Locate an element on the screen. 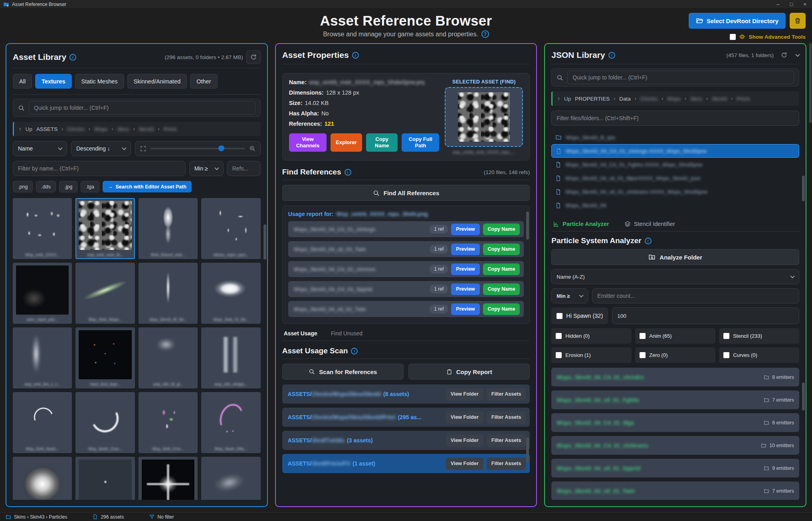 This screenshot has width=812, height=521. asset-thumbnail: strtssc_mpct_spct... is located at coordinates (231, 228).